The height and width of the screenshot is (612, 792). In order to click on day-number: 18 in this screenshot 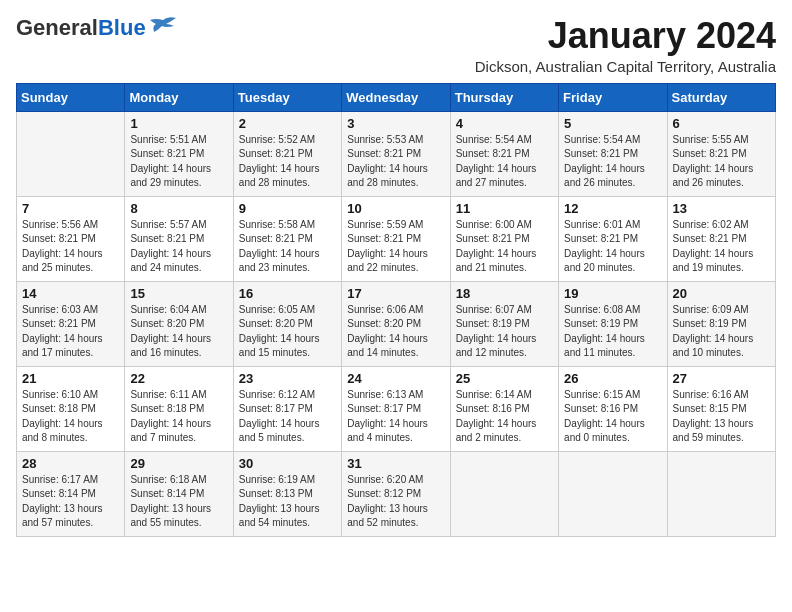, I will do `click(504, 294)`.